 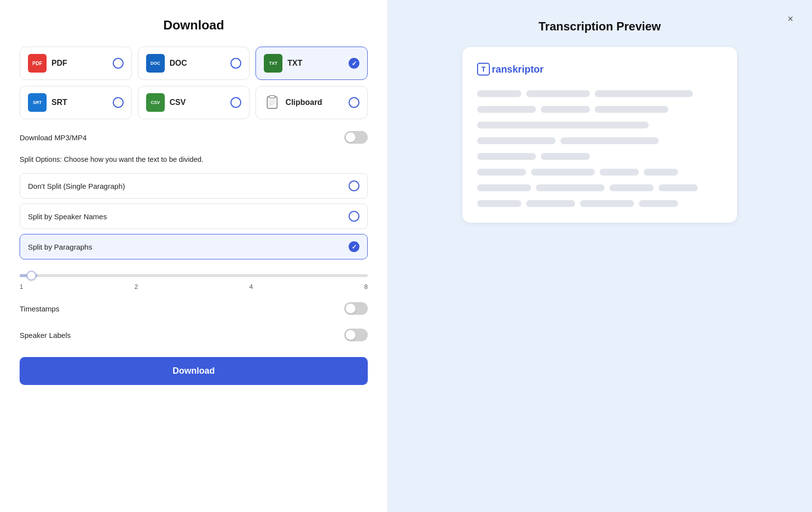 I want to click on speaker-labels-label: Speaker Labels, so click(x=45, y=335).